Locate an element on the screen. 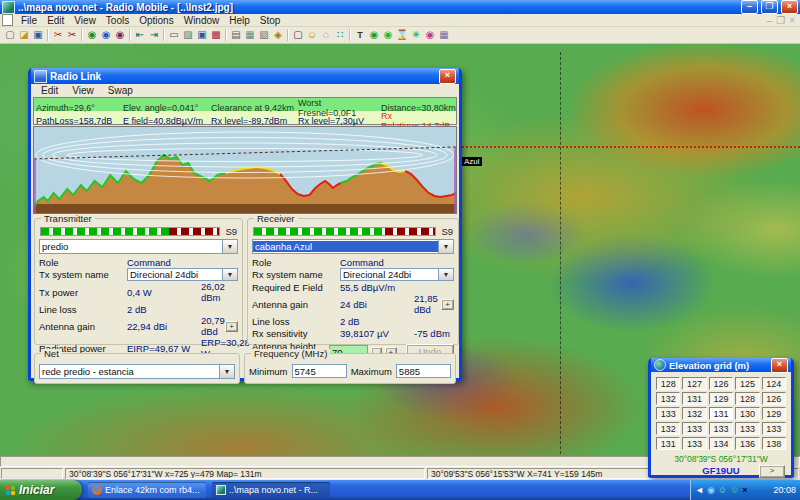 The height and width of the screenshot is (500, 800). menu-help: Help is located at coordinates (240, 20).